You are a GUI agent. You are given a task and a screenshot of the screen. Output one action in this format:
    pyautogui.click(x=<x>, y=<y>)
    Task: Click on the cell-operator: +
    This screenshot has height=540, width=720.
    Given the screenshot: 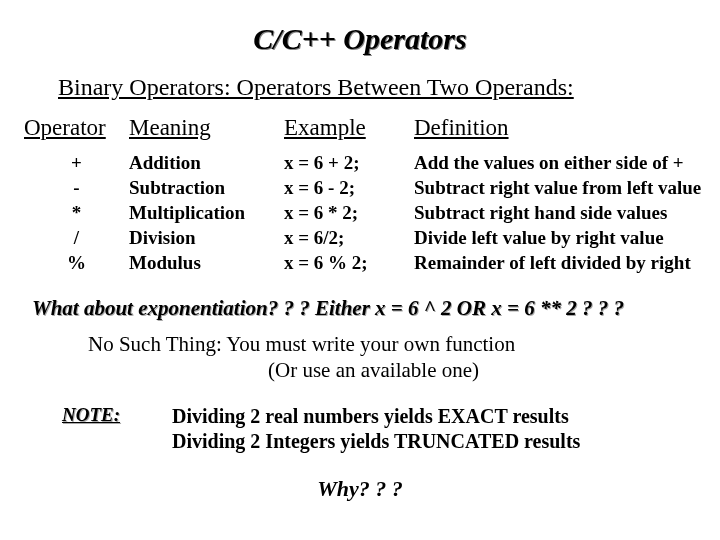 What is the action you would take?
    pyautogui.click(x=76, y=163)
    